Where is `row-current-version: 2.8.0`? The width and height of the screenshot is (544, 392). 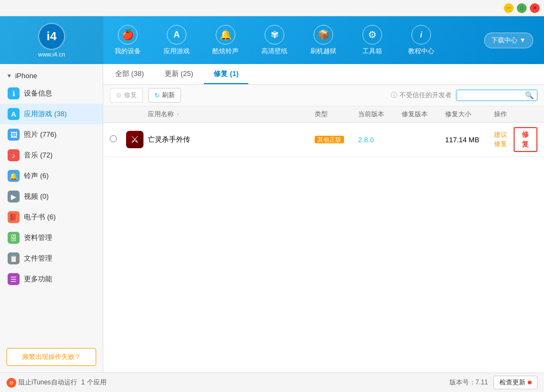
row-current-version: 2.8.0 is located at coordinates (380, 140).